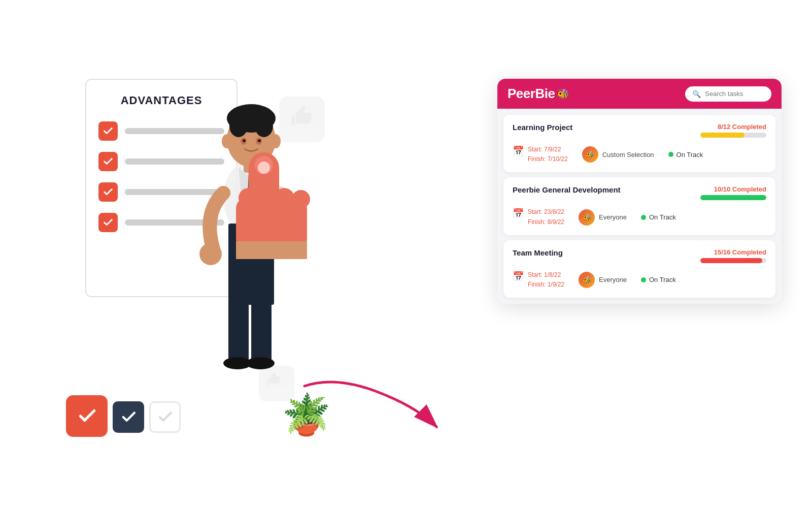  Describe the element at coordinates (690, 154) in the screenshot. I see `status-text-1: On Track` at that location.